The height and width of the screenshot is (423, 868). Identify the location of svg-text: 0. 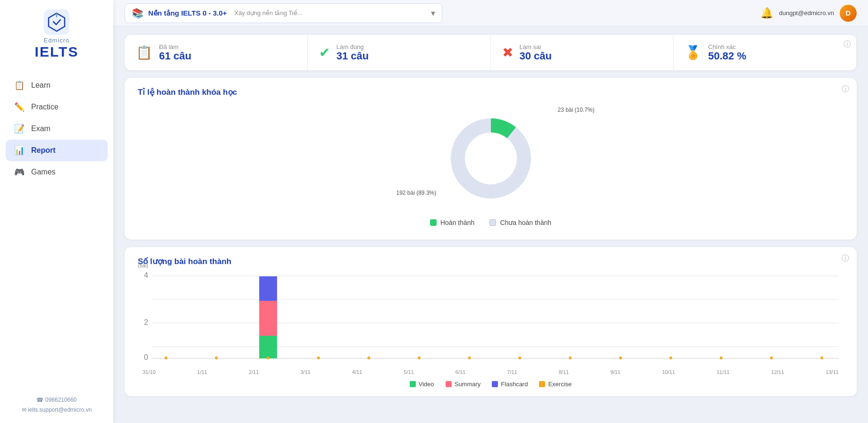
(146, 357).